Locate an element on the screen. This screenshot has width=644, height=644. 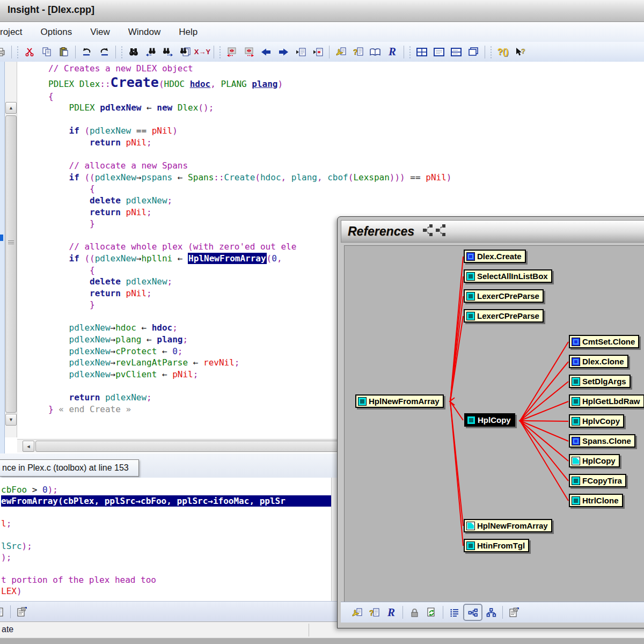
ref-node-spans-clone: Spans.Clone is located at coordinates (602, 441).